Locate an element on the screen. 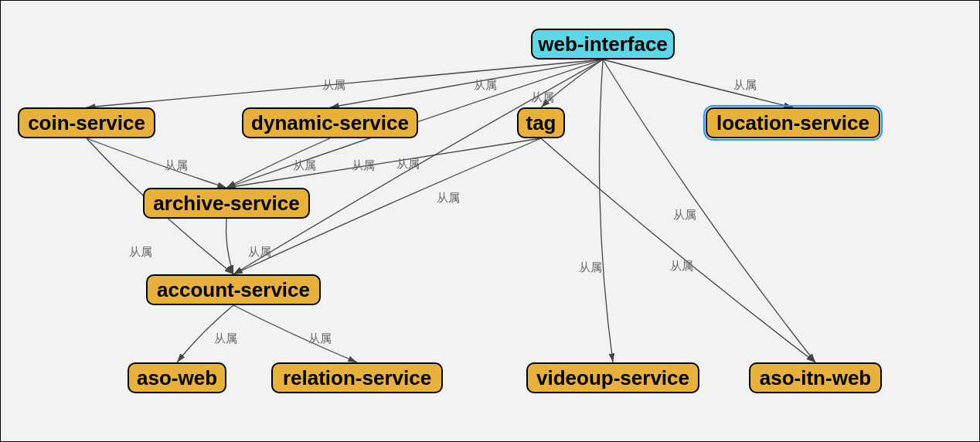 This screenshot has height=442, width=980. edge-tag-to-archive-service is located at coordinates (383, 163).